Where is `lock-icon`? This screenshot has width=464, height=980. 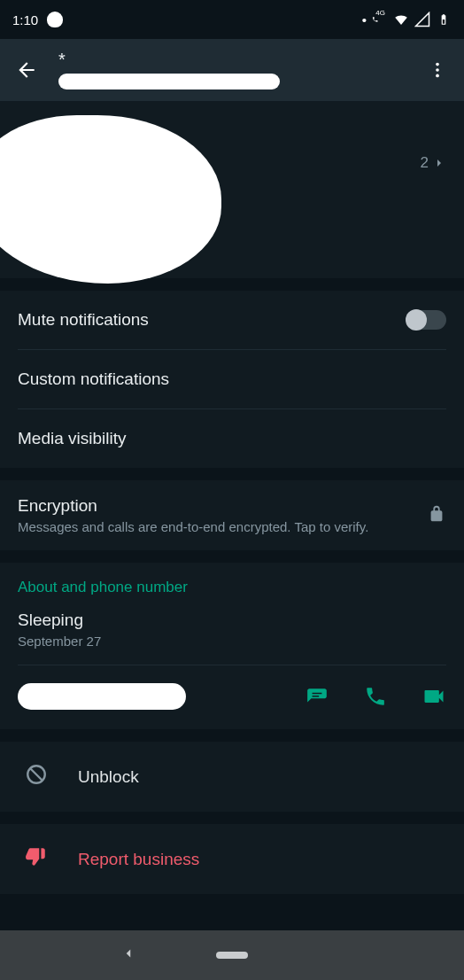
lock-icon is located at coordinates (437, 516).